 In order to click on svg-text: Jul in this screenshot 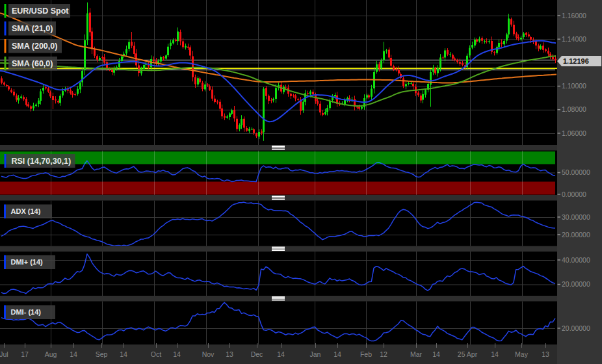, I will do `click(4, 354)`.